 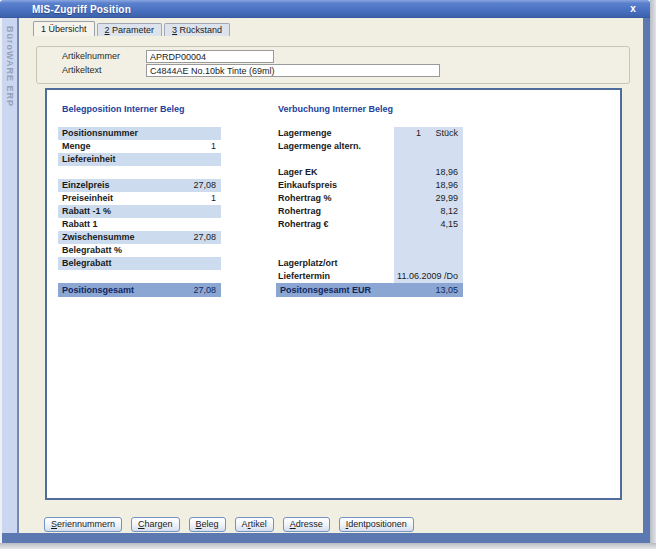 I want to click on left-total-row: Positionsgesamt 27,08, so click(x=140, y=290).